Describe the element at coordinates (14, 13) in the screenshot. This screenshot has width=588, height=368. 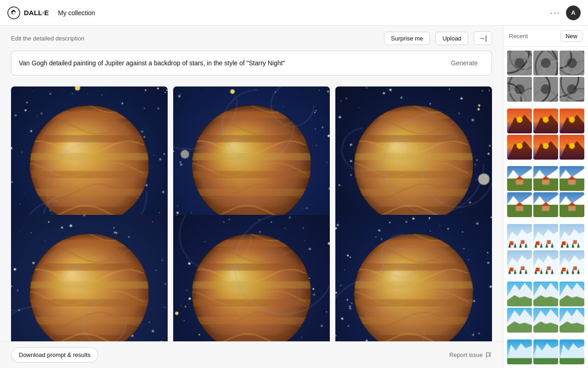
I see `dalle-logo-icon` at that location.